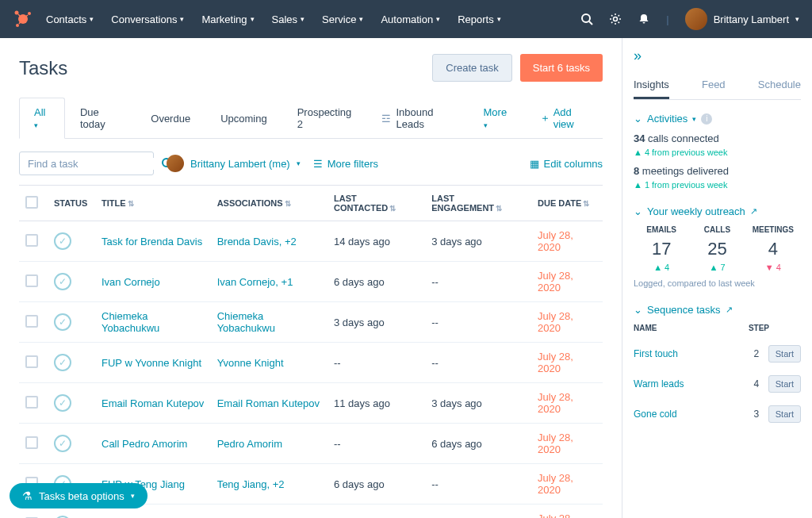 Image resolution: width=812 pixels, height=518 pixels. What do you see at coordinates (472, 68) in the screenshot?
I see `create-task-button: Create task` at bounding box center [472, 68].